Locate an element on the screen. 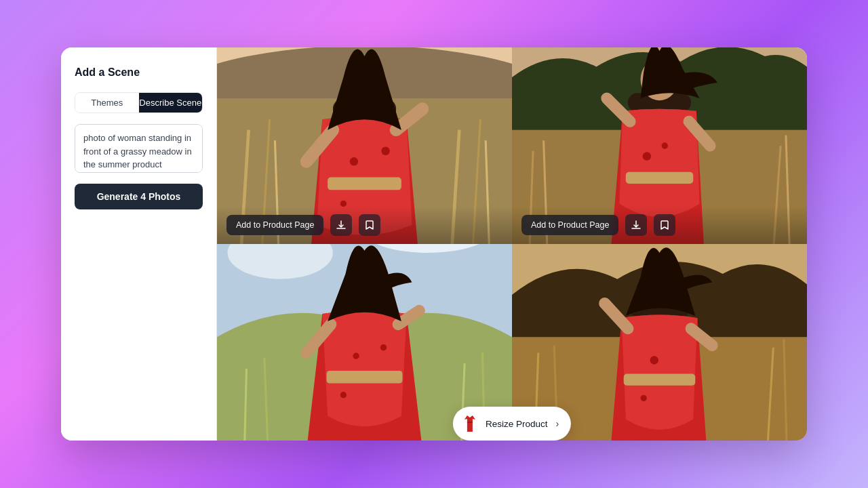 The image size is (868, 488). sidebar: Add a Scene Themes Describe Scene photo … is located at coordinates (139, 244).